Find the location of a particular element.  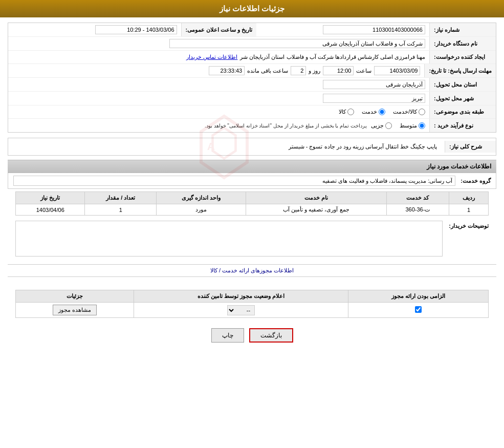

row-need-number: شماره نیاز: تاریخ و ساعت اعلان عمومی: is located at coordinates (252, 30).